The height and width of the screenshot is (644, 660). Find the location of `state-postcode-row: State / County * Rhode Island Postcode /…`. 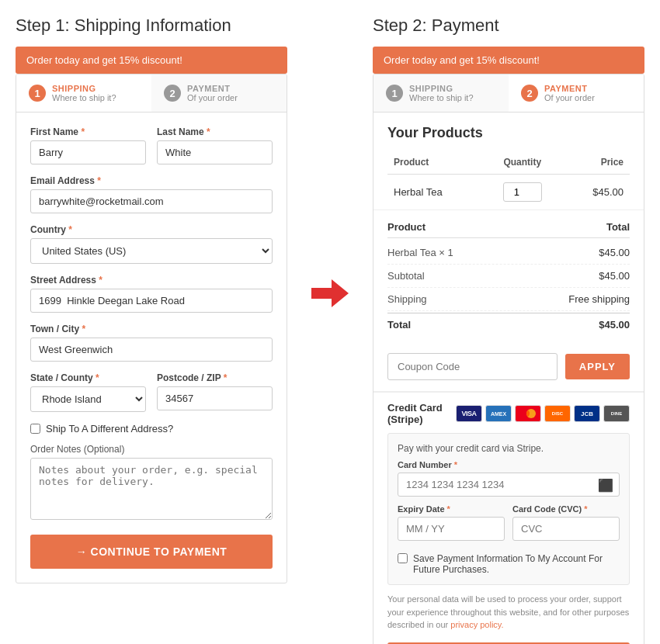

state-postcode-row: State / County * Rhode Island Postcode /… is located at coordinates (151, 393).